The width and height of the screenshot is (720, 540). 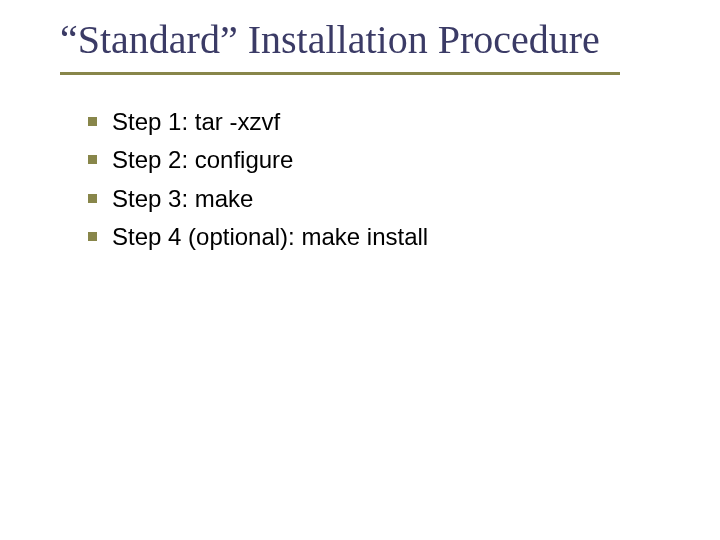 I want to click on step-text: Step 1: tar -xzvf, so click(x=196, y=122).